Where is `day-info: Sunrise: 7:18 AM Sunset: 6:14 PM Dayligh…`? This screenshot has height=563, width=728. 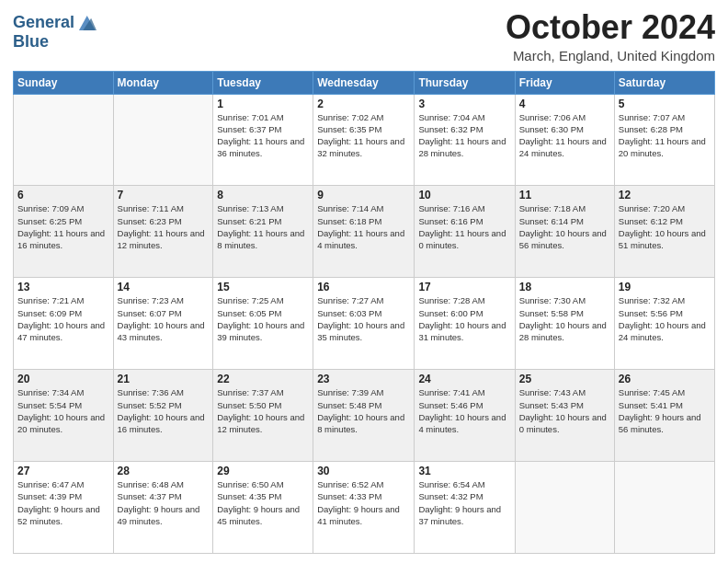
day-info: Sunrise: 7:18 AM Sunset: 6:14 PM Dayligh… is located at coordinates (564, 226).